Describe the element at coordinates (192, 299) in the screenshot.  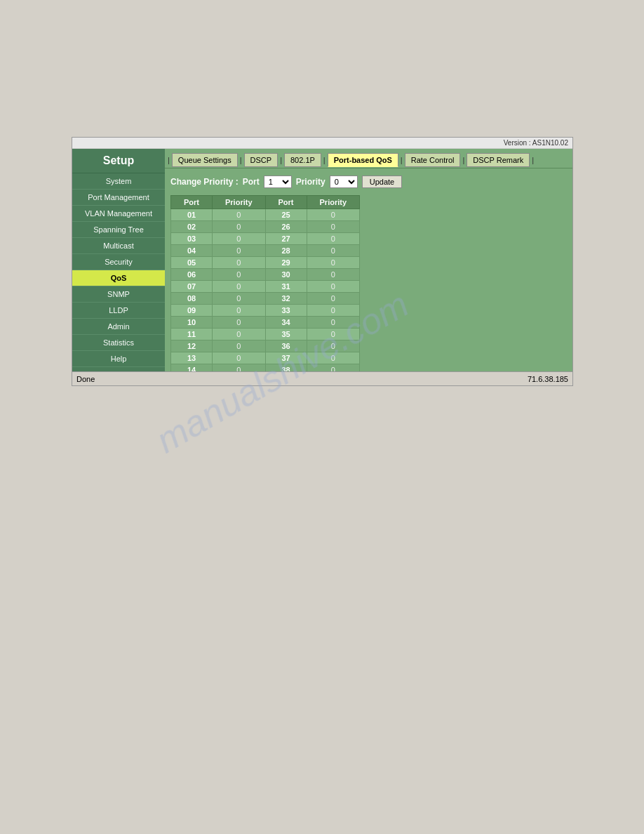
I see `port1-cell: 08` at that location.